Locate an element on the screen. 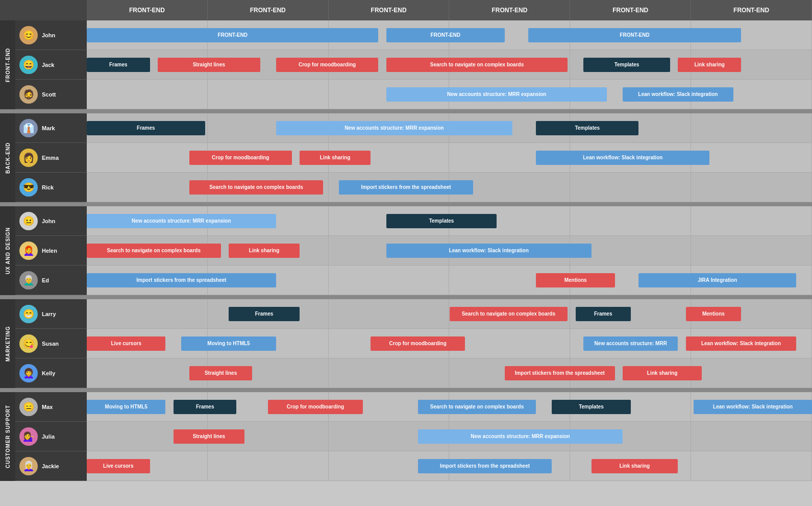  avatar: 😁 is located at coordinates (29, 314).